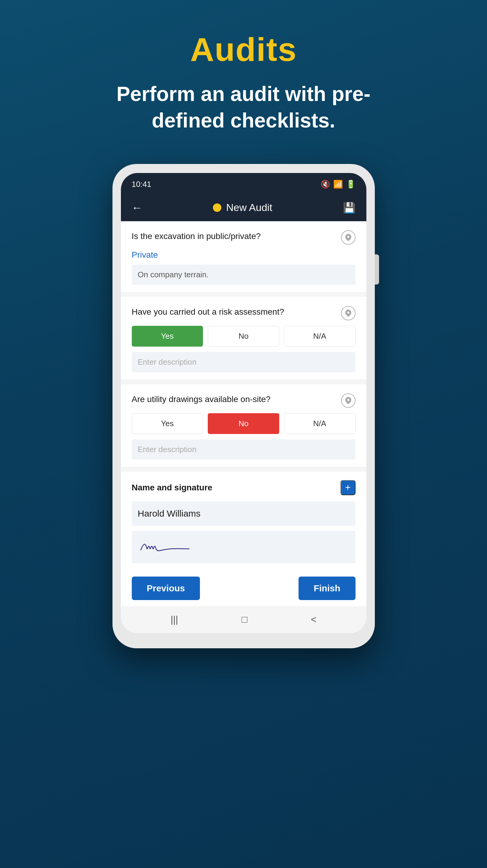  What do you see at coordinates (243, 49) in the screenshot?
I see `page-title: Audits` at bounding box center [243, 49].